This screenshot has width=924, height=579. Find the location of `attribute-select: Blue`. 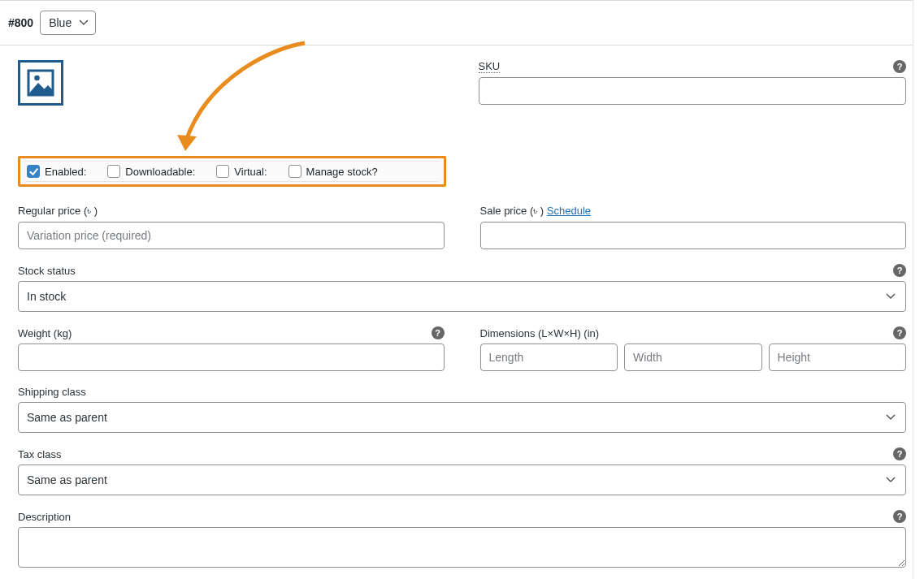

attribute-select: Blue is located at coordinates (68, 23).